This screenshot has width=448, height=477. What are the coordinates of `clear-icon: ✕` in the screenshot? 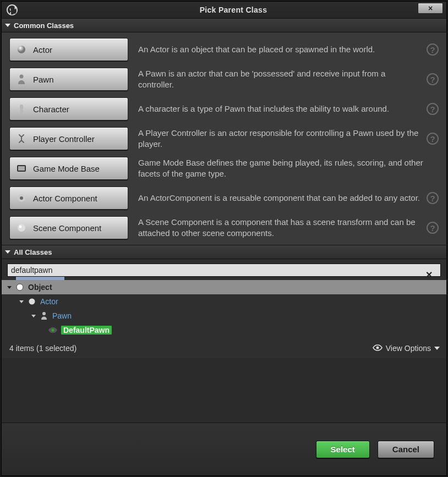 It's located at (429, 275).